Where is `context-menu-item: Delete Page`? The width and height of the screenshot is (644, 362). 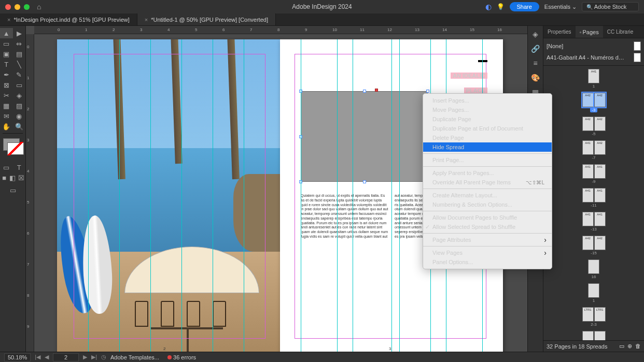
context-menu-item: Delete Page is located at coordinates (487, 138).